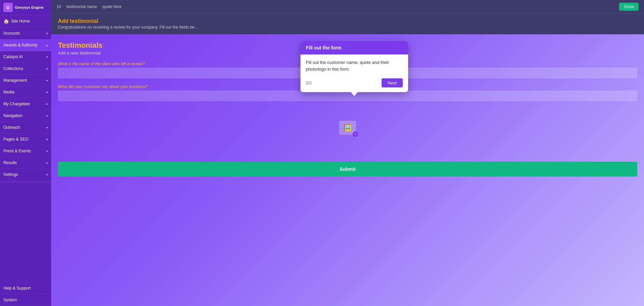 The image size is (644, 306). What do you see at coordinates (348, 24) in the screenshot?
I see `page-header: Add testimonial Congratulations on recei…` at bounding box center [348, 24].